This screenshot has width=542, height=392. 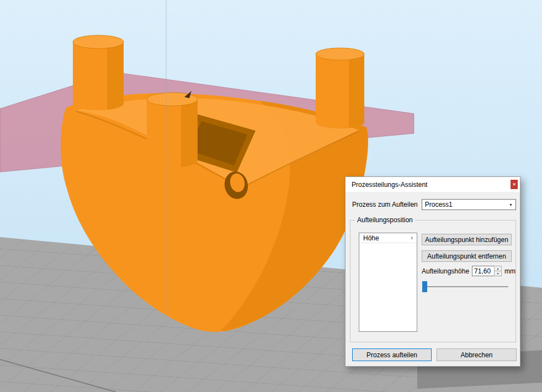 I want to click on process-combobox: Process1 ▼, so click(x=469, y=205).